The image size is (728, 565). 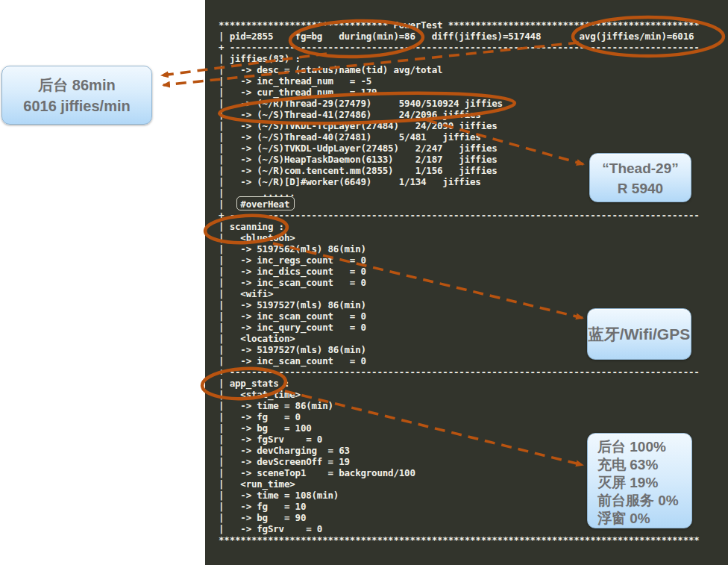 I want to click on terminal-line: | -> (~/R)Thread-29(27479) 5940/510924 j…, so click(x=459, y=103).